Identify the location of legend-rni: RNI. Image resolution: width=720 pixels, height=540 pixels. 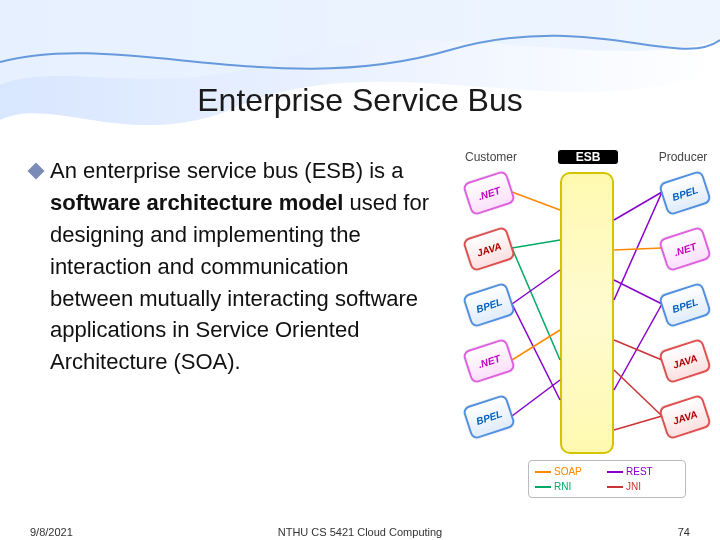
(571, 486).